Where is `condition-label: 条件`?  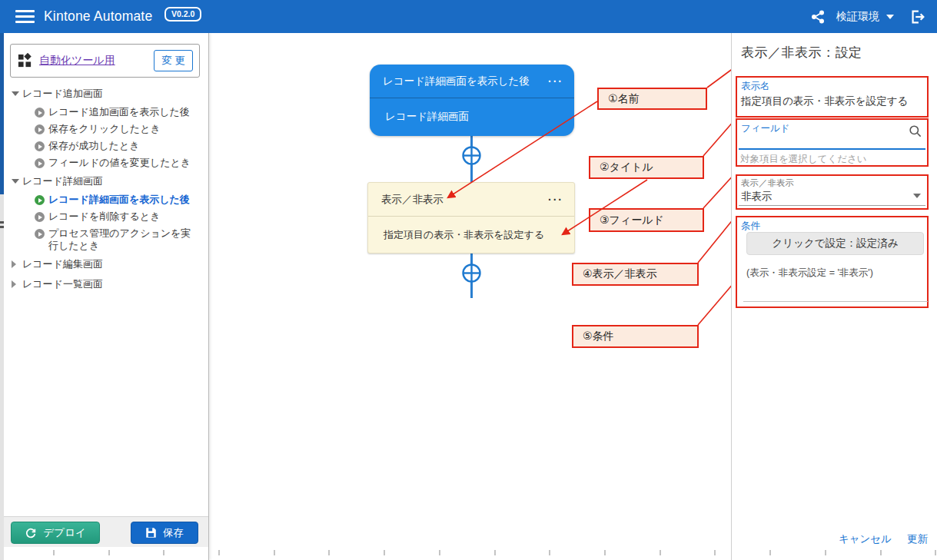
condition-label: 条件 is located at coordinates (750, 226).